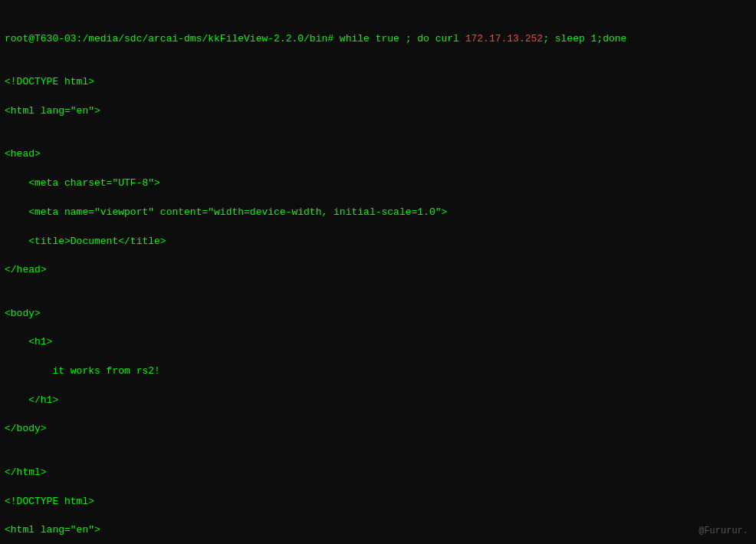 The image size is (756, 544). Describe the element at coordinates (378, 401) in the screenshot. I see `output-line: </h1>` at that location.